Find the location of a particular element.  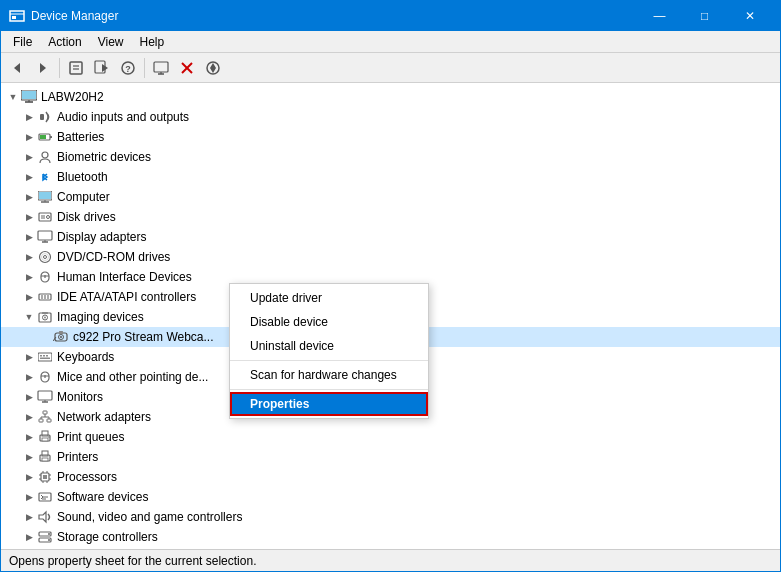

window-title: Device Manager is located at coordinates (74, 16).